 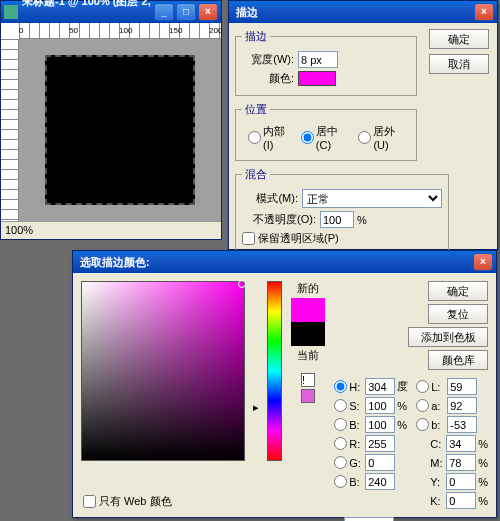 What do you see at coordinates (120, 130) in the screenshot?
I see `canvas-area` at bounding box center [120, 130].